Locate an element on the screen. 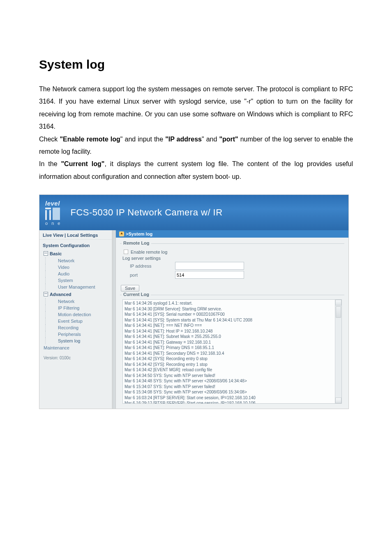  sidebar-item-recording: Recording is located at coordinates (78, 328).